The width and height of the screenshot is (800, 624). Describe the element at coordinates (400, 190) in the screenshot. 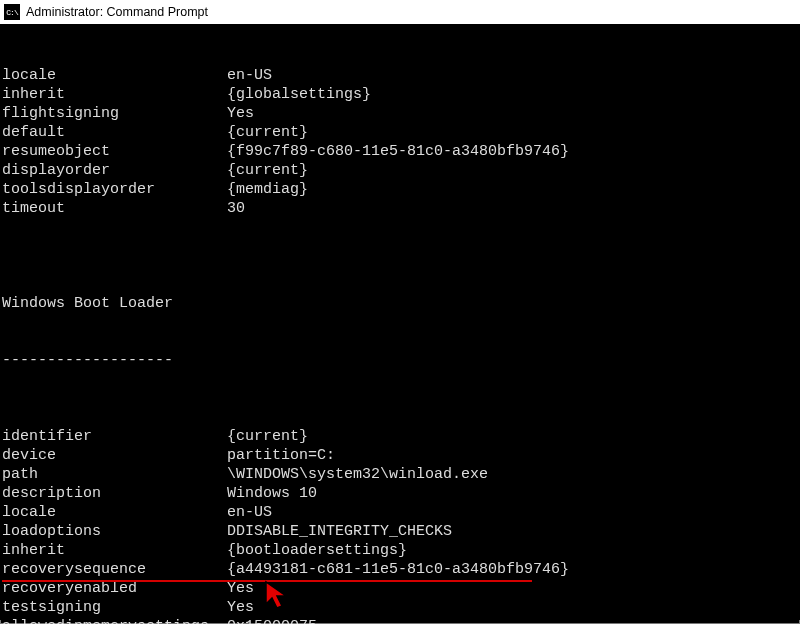

I see `global-row: toolsdisplayorder{memdiag}` at that location.